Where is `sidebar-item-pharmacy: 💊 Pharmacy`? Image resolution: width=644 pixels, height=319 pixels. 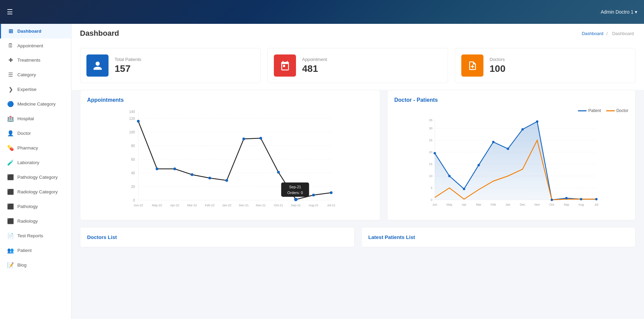 sidebar-item-pharmacy: 💊 Pharmacy is located at coordinates (35, 148).